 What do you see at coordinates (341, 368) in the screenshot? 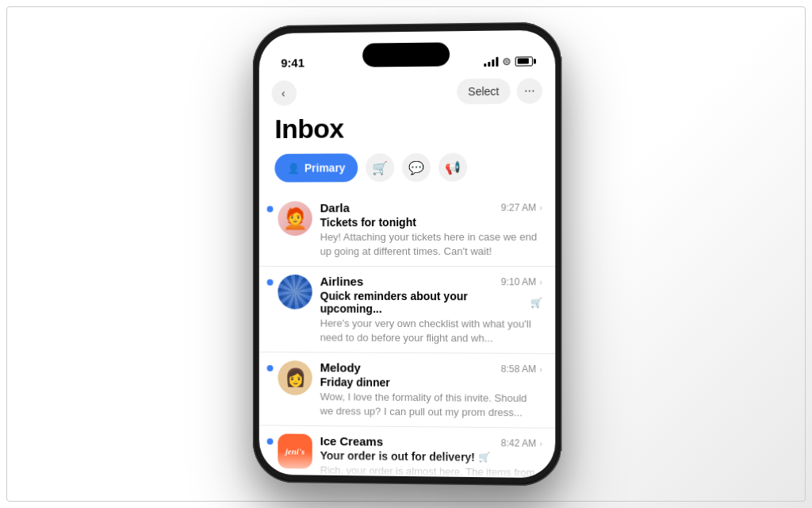
I see `email-sender-melody: Melody` at bounding box center [341, 368].